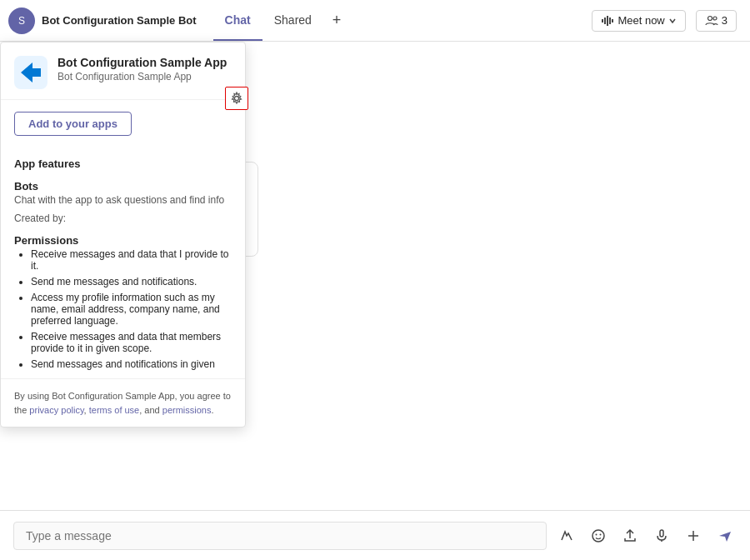  I want to click on popup-header: Bot Configuration Sample App Bot Configu…, so click(123, 72).